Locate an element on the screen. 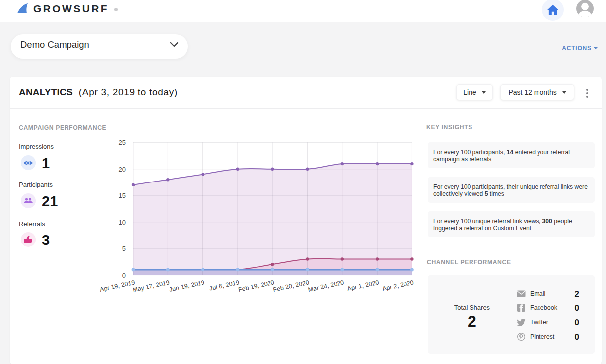 The image size is (606, 364). svg-text: 5 is located at coordinates (124, 249).